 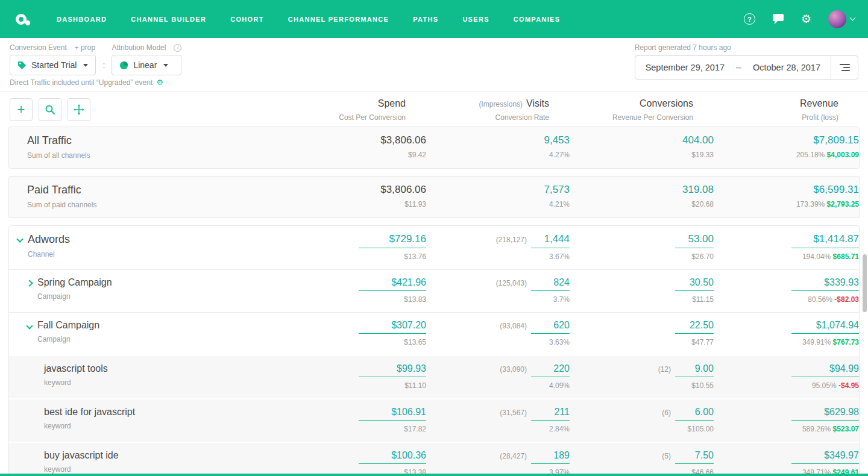 I want to click on spend-value: $729.16, so click(x=392, y=241).